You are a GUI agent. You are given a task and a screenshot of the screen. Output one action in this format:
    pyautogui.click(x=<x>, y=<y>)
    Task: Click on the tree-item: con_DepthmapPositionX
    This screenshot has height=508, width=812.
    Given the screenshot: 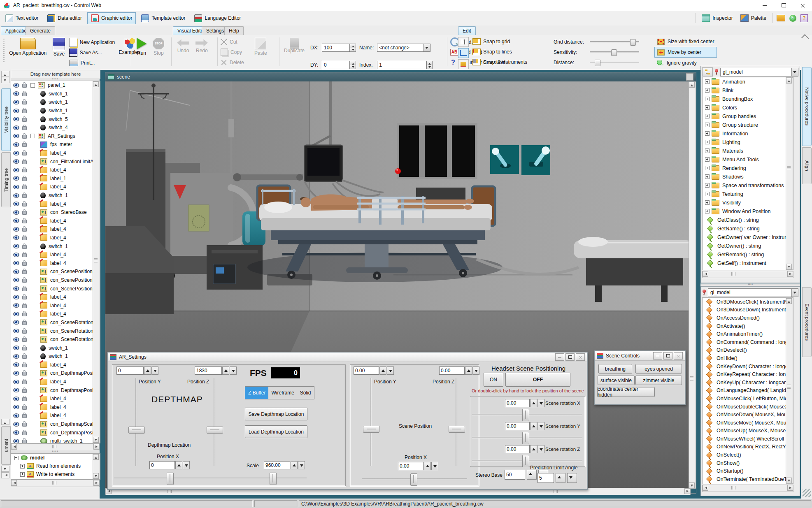 What is the action you would take?
    pyautogui.click(x=52, y=433)
    